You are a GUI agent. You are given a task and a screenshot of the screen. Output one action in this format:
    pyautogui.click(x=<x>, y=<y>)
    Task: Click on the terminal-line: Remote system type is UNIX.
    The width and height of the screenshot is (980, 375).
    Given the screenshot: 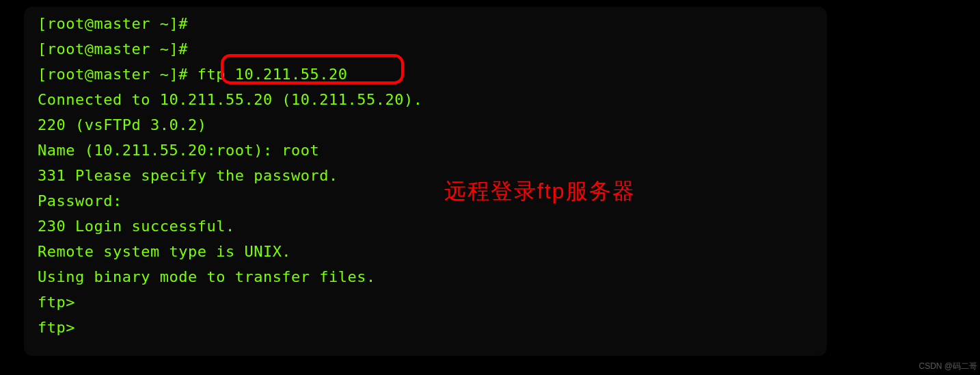 What is the action you would take?
    pyautogui.click(x=425, y=252)
    